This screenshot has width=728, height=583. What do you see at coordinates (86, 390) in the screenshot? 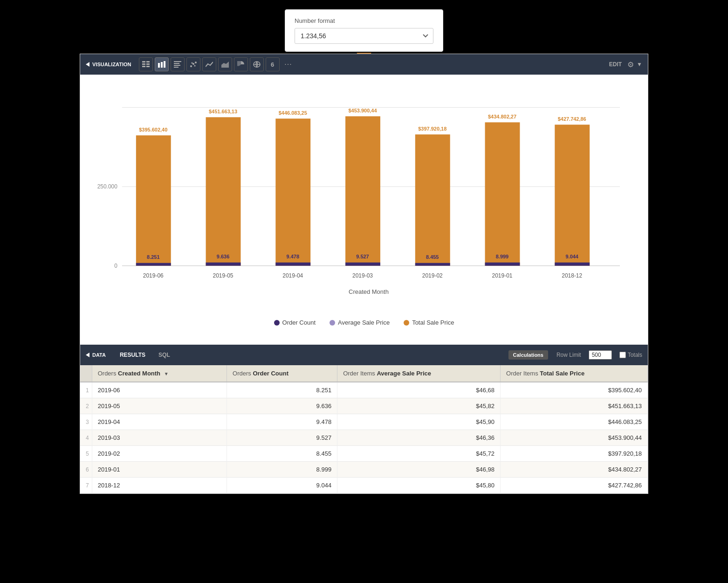
I see `row-num-0: 1` at bounding box center [86, 390].